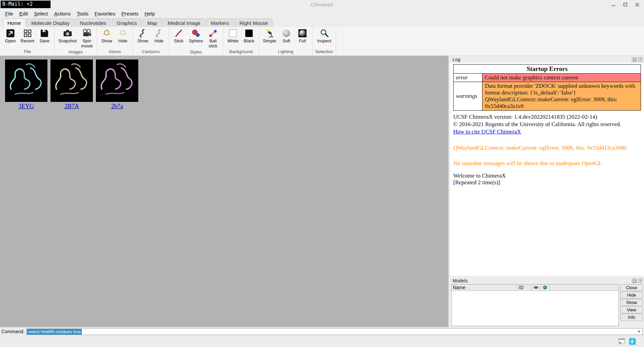 The image size is (644, 347). Describe the element at coordinates (10, 41) in the screenshot. I see `open-button-label: Open` at that location.